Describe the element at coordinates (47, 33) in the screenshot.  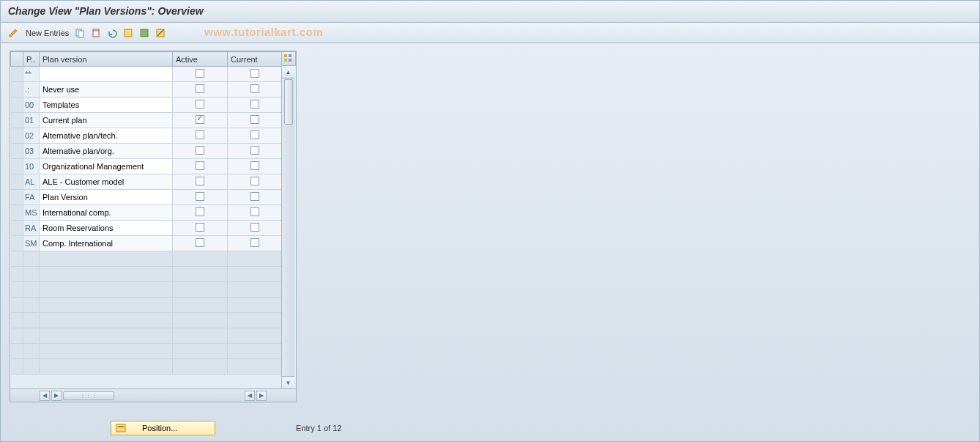
I see `new-entries-button: New Entries` at that location.